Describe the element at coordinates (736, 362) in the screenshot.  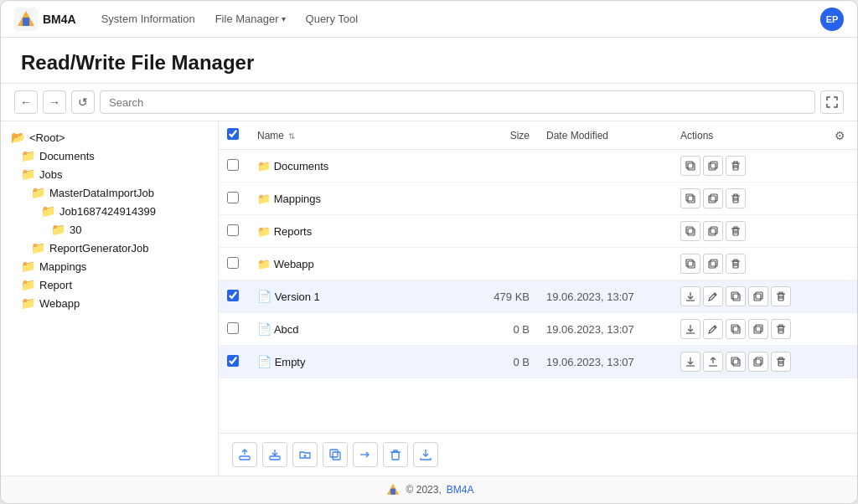
I see `copy-btn-empty` at that location.